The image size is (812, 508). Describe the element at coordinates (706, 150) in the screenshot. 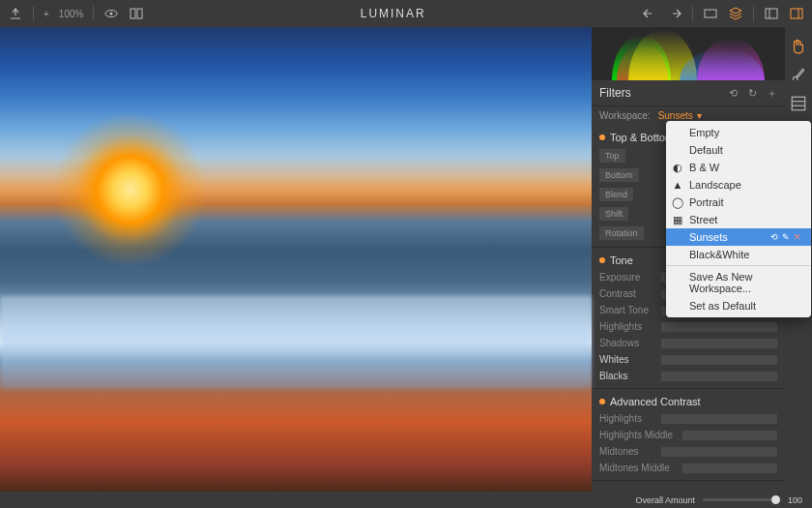

I see `dd-label: Default` at that location.